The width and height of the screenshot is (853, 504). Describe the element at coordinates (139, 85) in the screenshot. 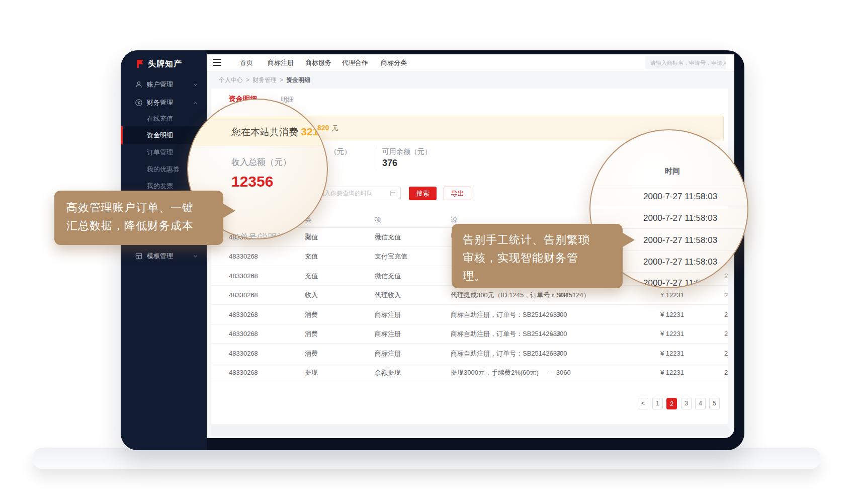

I see `user-icon` at that location.